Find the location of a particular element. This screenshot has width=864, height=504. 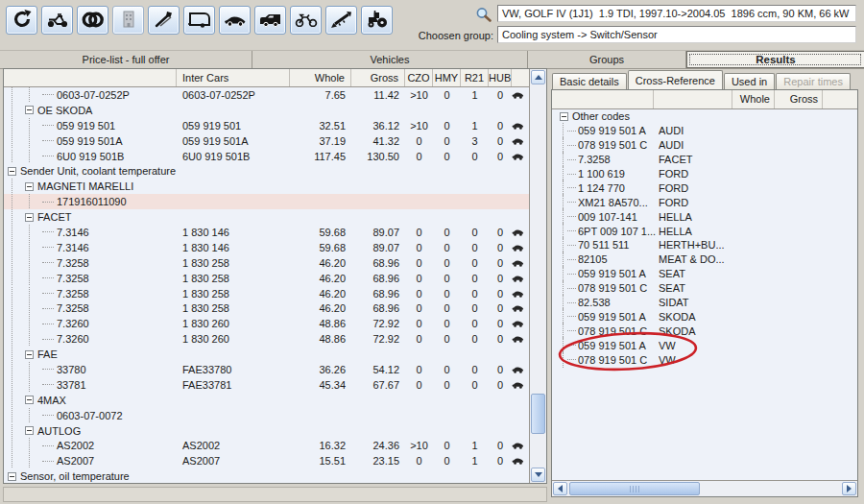

table-row: 059 919 501059 919 50132.5136.12>10010 is located at coordinates (267, 126).